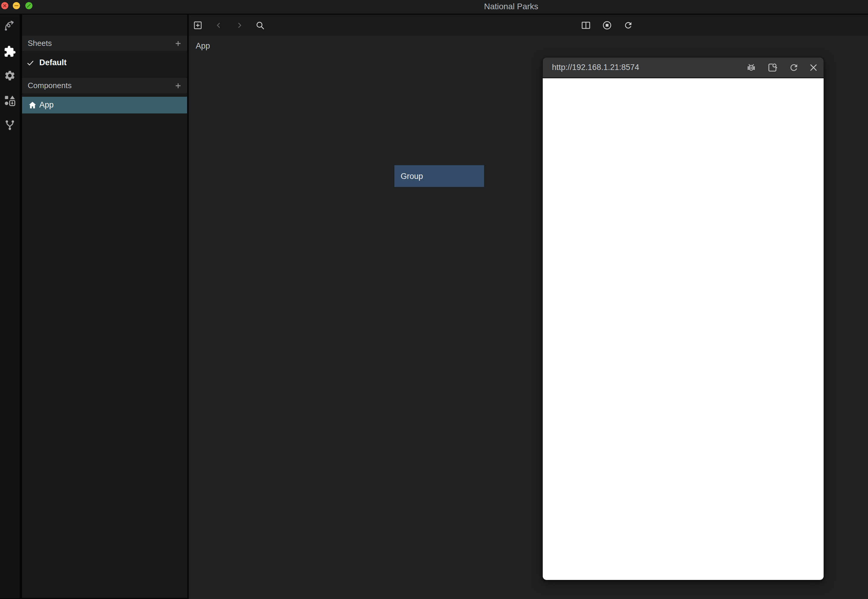 This screenshot has height=599, width=868. What do you see at coordinates (47, 105) in the screenshot?
I see `component-item-label: App` at bounding box center [47, 105].